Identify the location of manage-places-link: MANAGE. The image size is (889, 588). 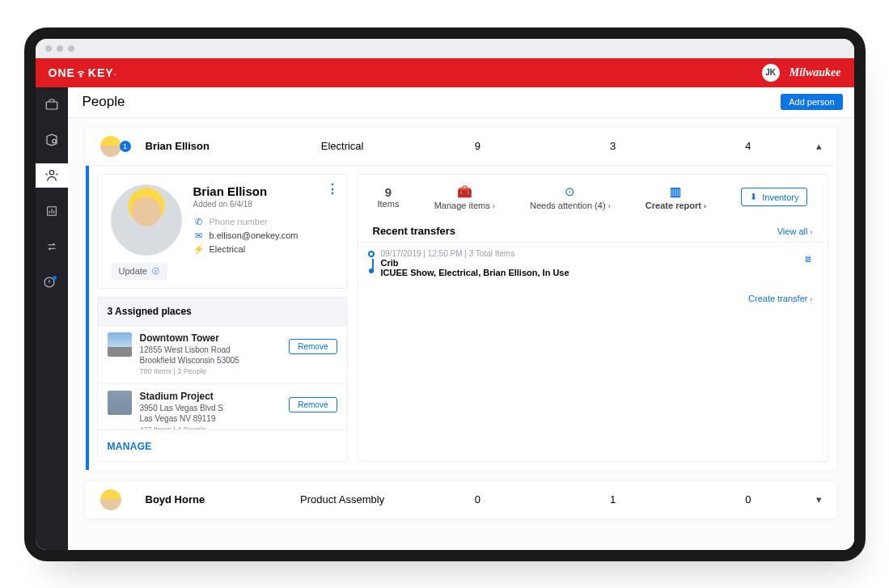
(129, 446).